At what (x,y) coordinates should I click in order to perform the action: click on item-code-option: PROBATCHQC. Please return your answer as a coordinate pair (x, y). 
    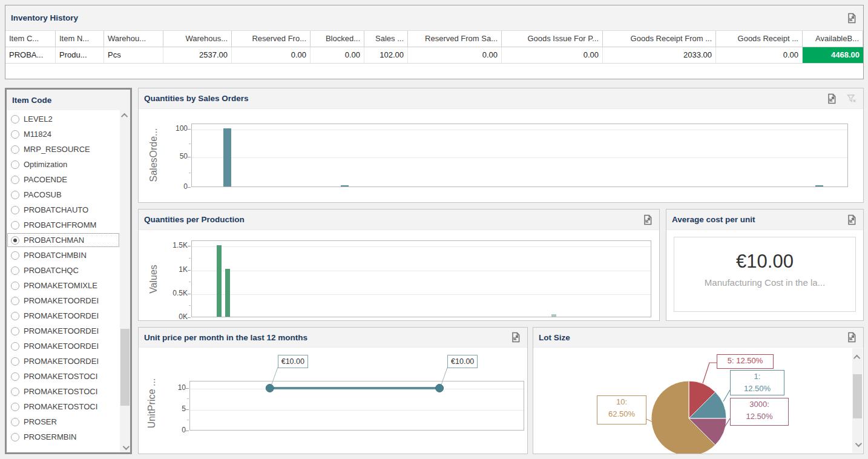
    Looking at the image, I should click on (63, 270).